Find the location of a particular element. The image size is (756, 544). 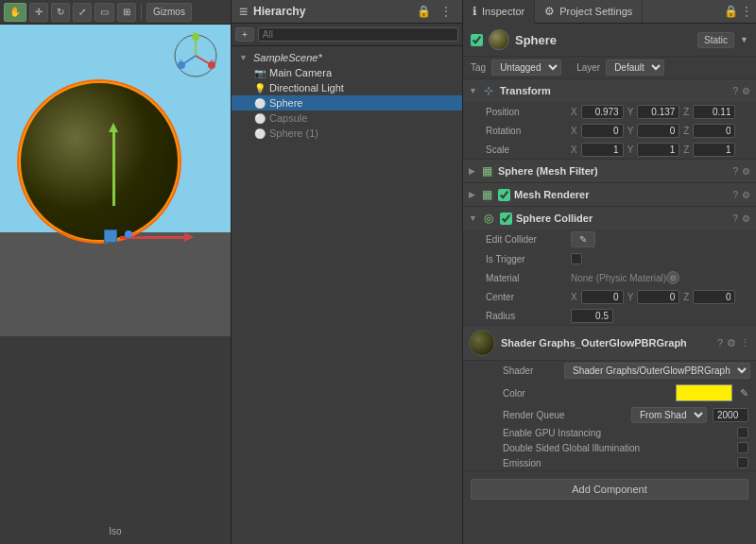

hierarchy-item-directional-light: 💡 Directional Light is located at coordinates (347, 88).